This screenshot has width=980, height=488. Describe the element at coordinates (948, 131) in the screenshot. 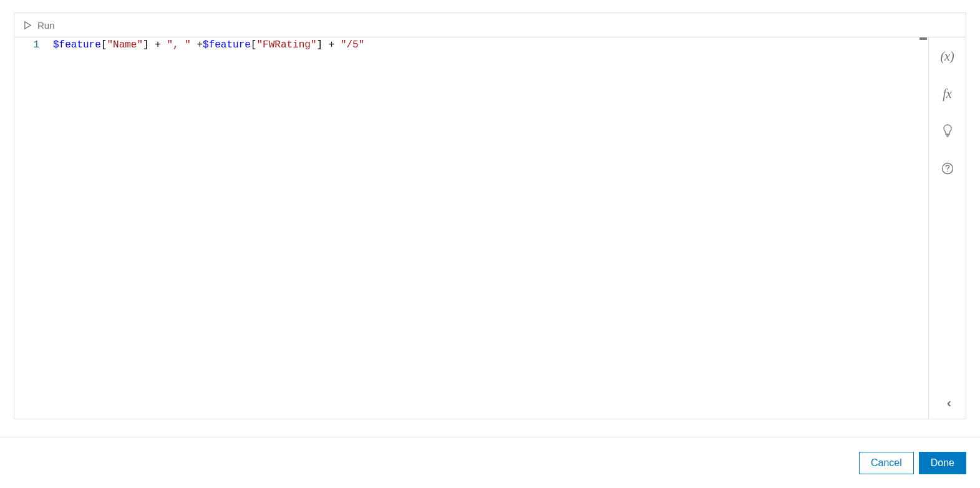

I see `suggestions-icon` at that location.